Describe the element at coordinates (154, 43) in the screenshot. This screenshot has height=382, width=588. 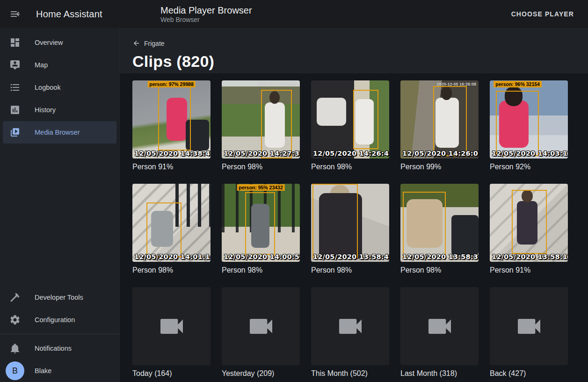
I see `breadcrumb-label: Frigate` at that location.